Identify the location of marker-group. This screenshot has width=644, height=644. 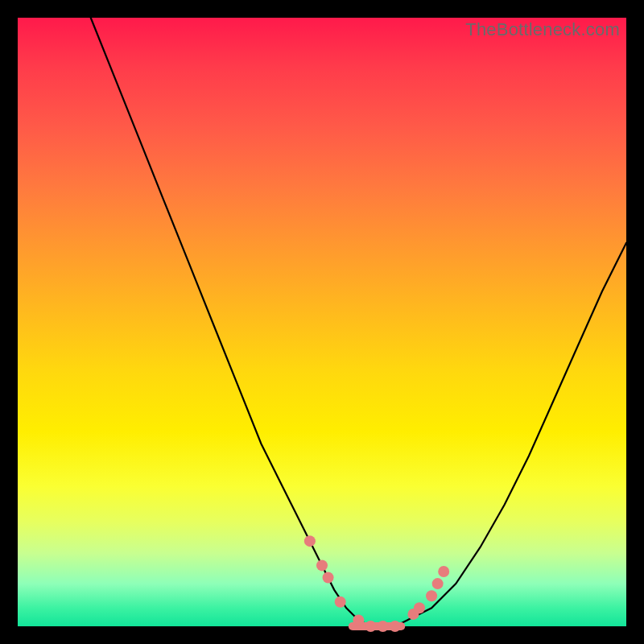
(377, 584).